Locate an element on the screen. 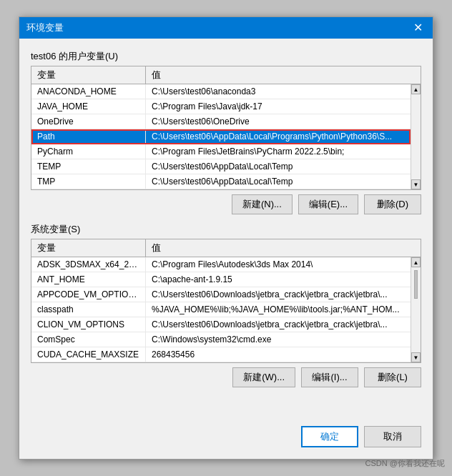  ok-button: 确定 is located at coordinates (330, 437).